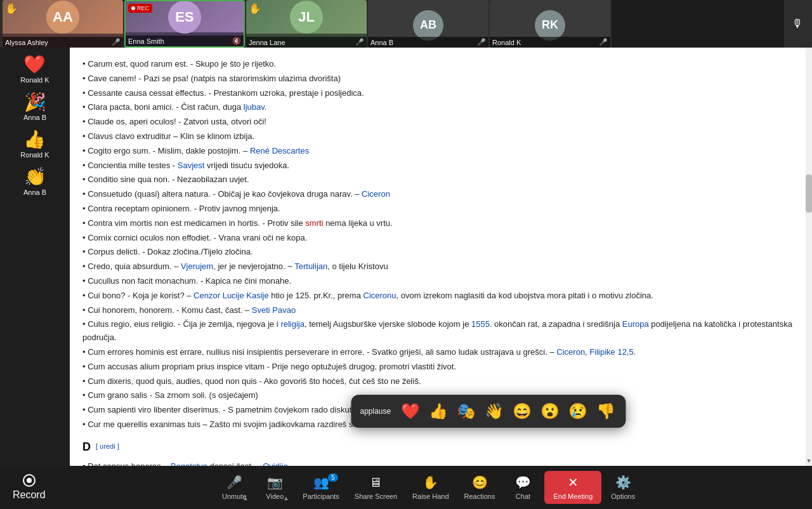 Image resolution: width=812 pixels, height=509 pixels. I want to click on reaction-thumbsup: 👍 Ronald K, so click(34, 143).